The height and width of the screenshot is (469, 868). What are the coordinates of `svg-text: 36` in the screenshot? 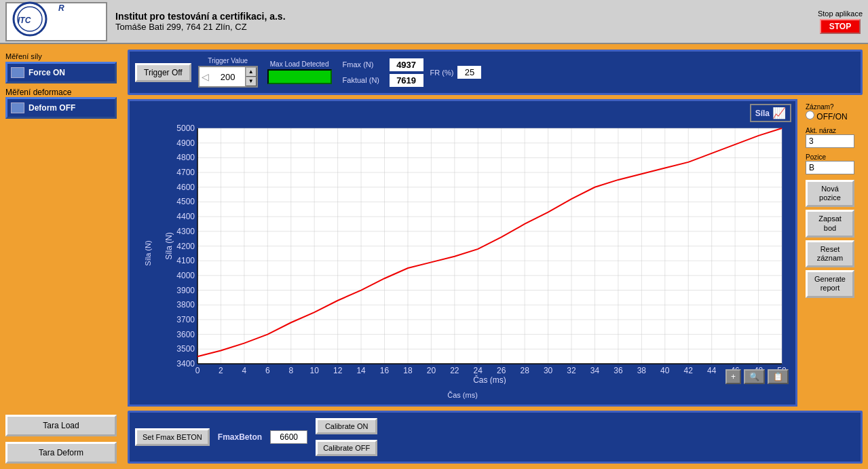 It's located at (618, 371).